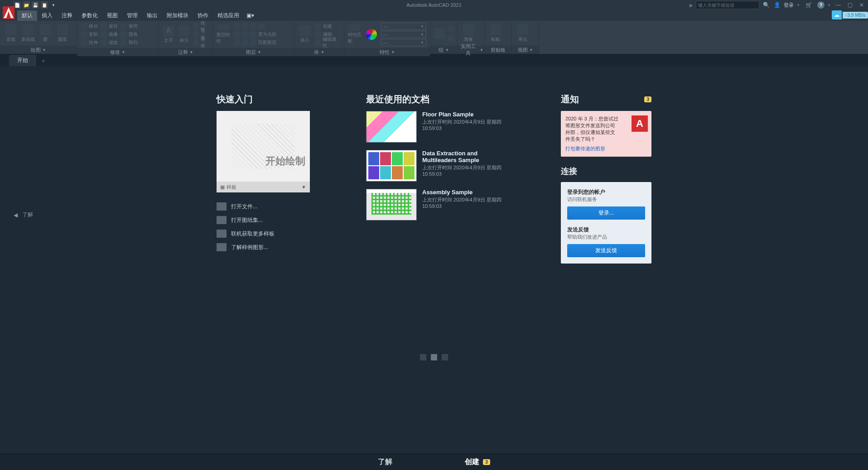 The image size is (868, 470). Describe the element at coordinates (789, 5) in the screenshot. I see `login-label: 登录` at that location.